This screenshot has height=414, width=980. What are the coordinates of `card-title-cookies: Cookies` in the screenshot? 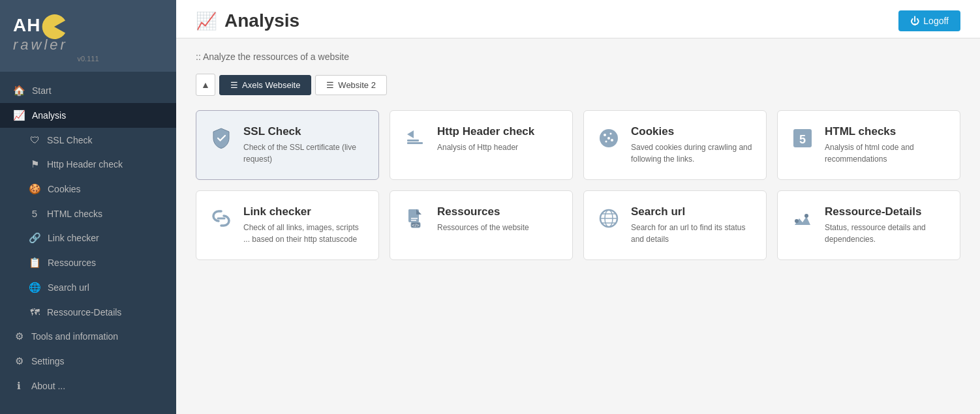 It's located at (693, 132).